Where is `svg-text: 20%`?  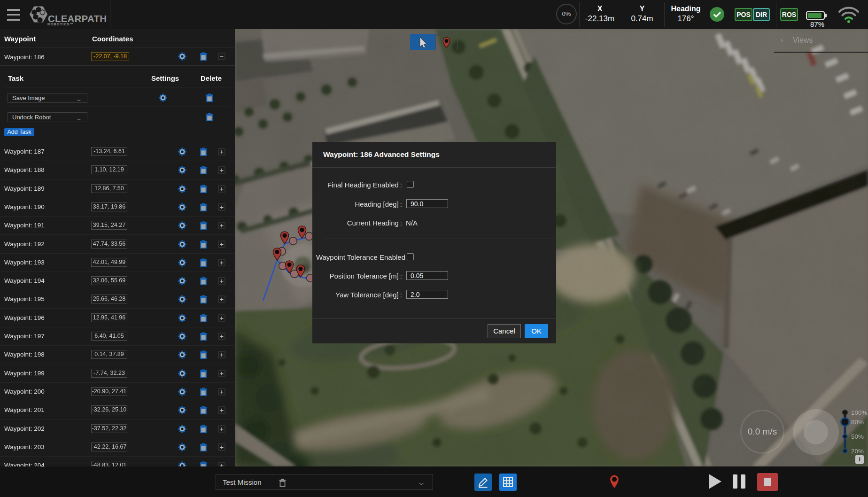
svg-text: 20% is located at coordinates (858, 451).